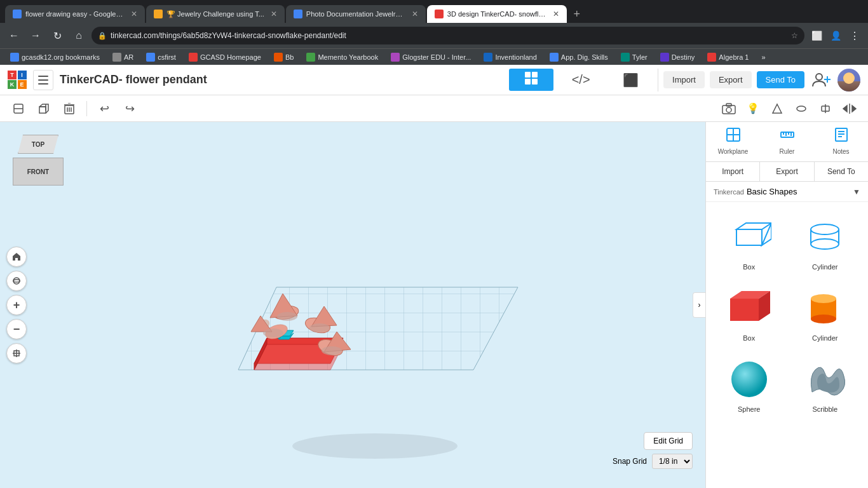 This screenshot has width=868, height=488. Describe the element at coordinates (215, 14) in the screenshot. I see `tab-2: 🏆 Jewelry Challenge using T... ✕` at that location.